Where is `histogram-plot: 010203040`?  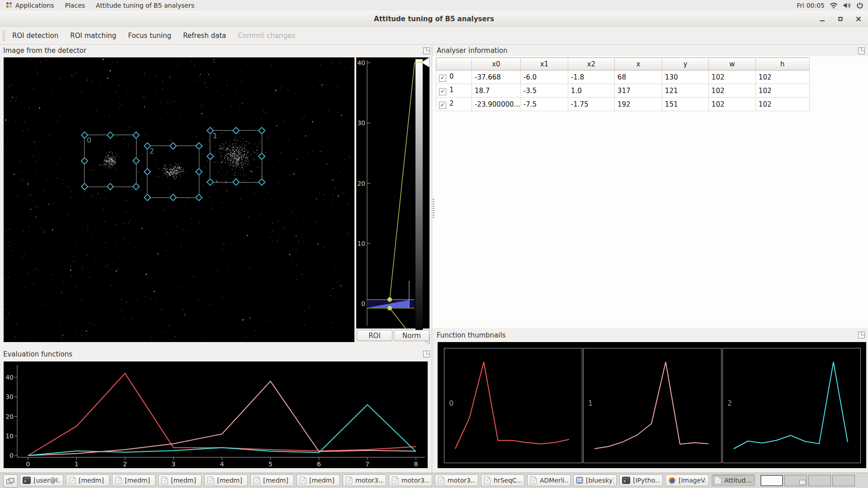
histogram-plot: 010203040 is located at coordinates (393, 202).